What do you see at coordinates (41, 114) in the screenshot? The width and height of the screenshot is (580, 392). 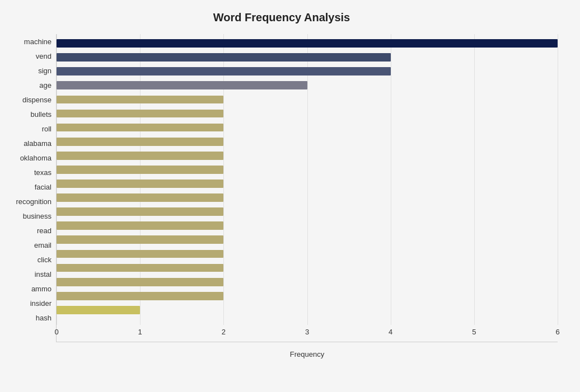 I see `y-label: bullets` at bounding box center [41, 114].